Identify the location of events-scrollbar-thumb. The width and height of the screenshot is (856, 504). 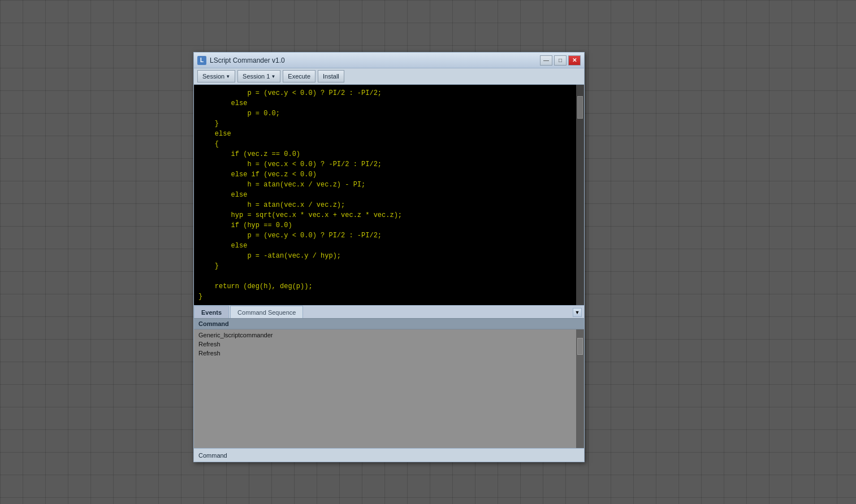
(580, 346).